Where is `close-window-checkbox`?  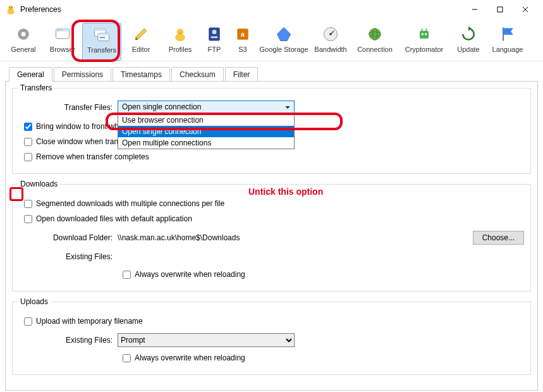
close-window-checkbox is located at coordinates (28, 142).